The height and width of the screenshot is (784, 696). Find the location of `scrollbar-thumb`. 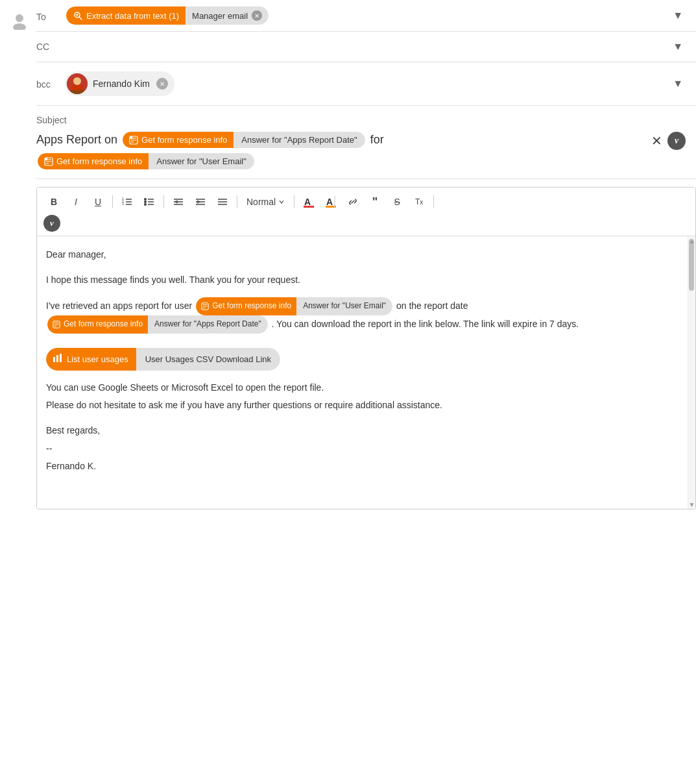

scrollbar-thumb is located at coordinates (691, 265).